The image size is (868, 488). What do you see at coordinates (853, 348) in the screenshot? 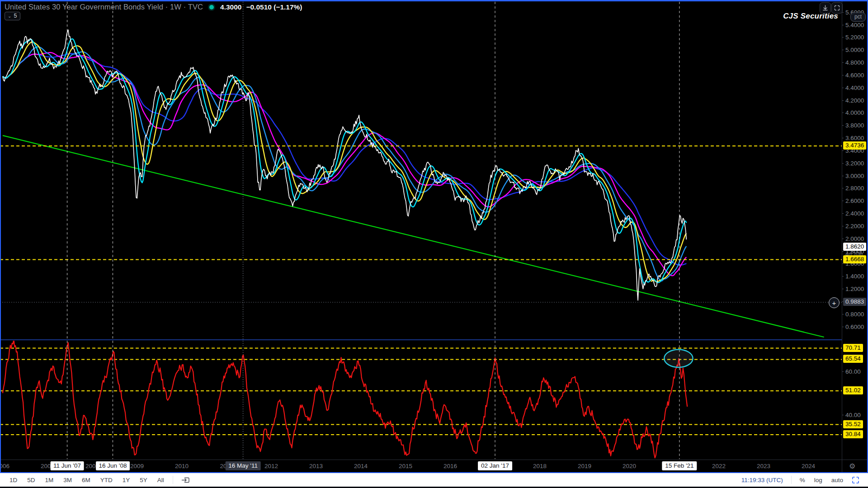
I see `rsi-label-70.71: 70.71` at bounding box center [853, 348].